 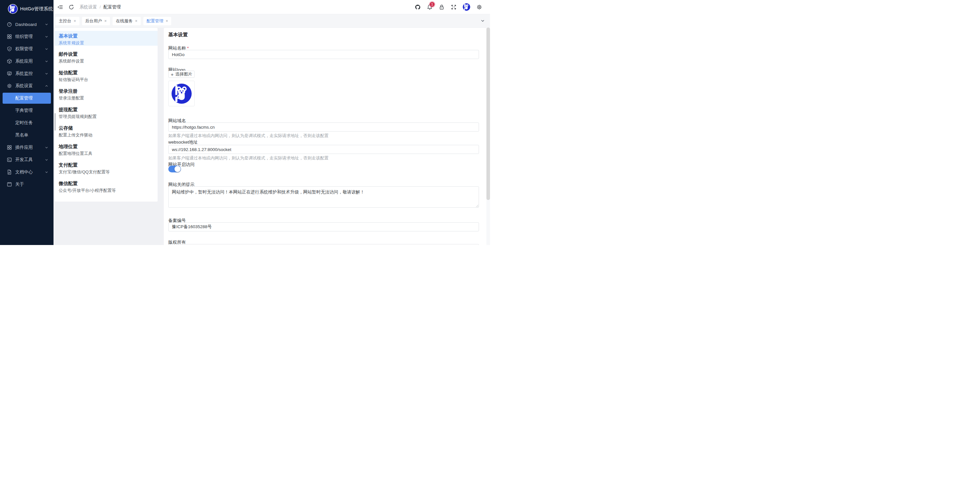 I want to click on header-actions: 1, so click(x=452, y=7).